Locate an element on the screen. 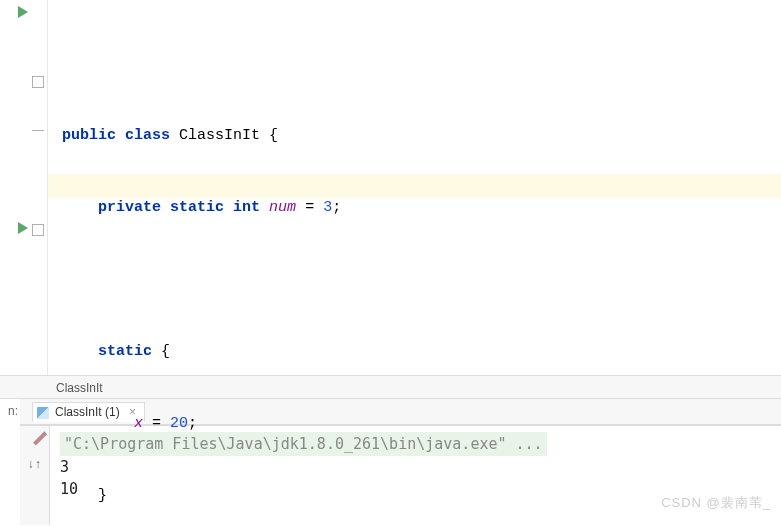 This screenshot has width=781, height=526. scroll-to-end-icon is located at coordinates (35, 467).